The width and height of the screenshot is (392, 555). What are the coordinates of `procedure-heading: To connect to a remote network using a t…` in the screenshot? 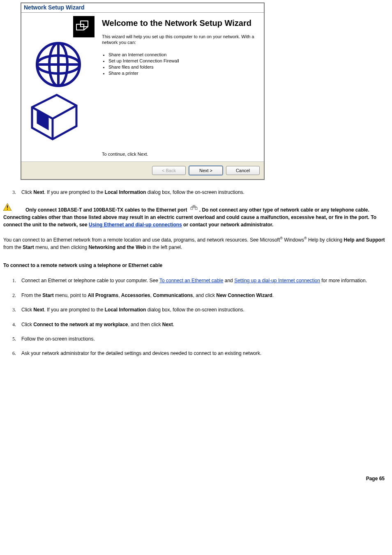 It's located at (196, 265).